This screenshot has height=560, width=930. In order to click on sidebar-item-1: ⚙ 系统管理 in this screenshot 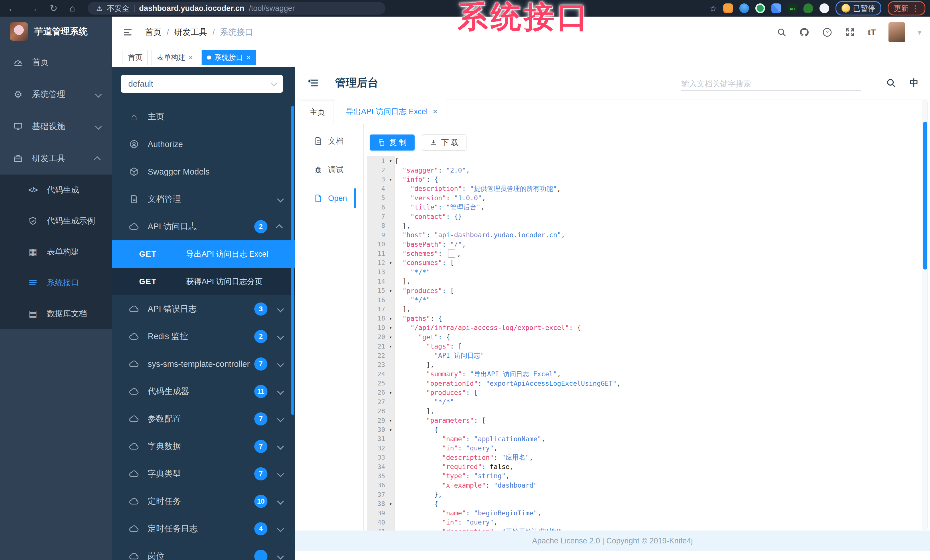, I will do `click(56, 94)`.